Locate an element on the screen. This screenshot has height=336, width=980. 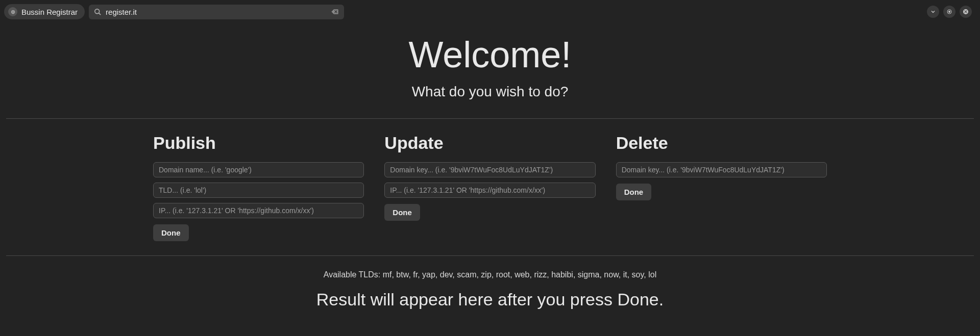
update-heading: Update is located at coordinates (490, 143).